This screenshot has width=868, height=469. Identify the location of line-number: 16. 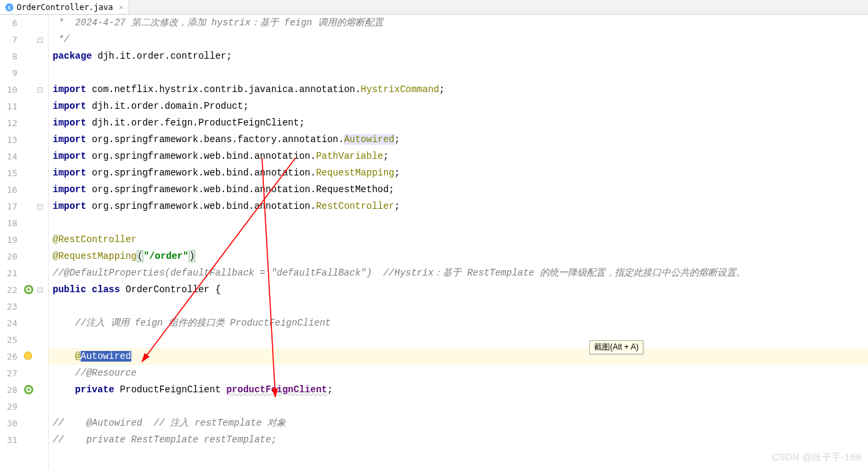
(9, 189).